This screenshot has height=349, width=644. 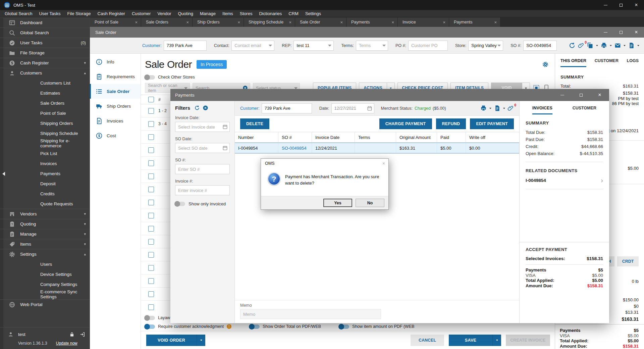 What do you see at coordinates (45, 214) in the screenshot?
I see `sidebar-item: Vendors ▾` at bounding box center [45, 214].